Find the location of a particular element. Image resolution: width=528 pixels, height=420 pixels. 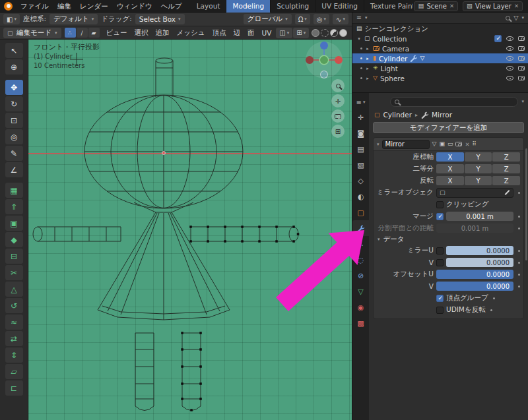

properties-tab-render: ◙ is located at coordinates (360, 133).